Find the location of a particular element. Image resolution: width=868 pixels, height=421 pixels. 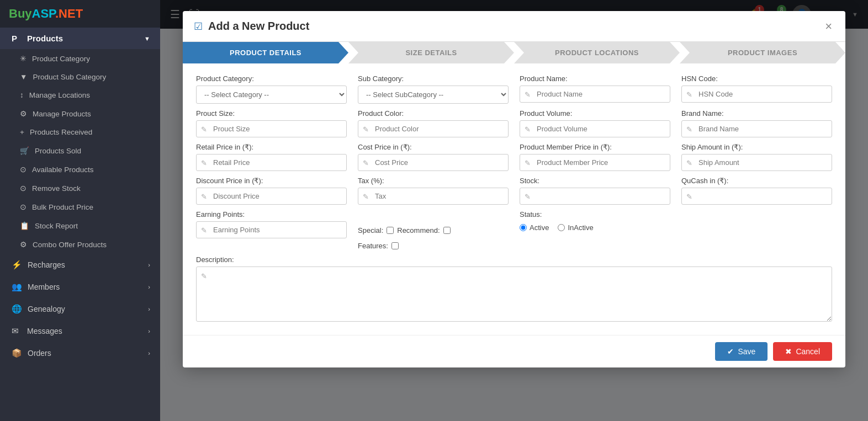

qucash-wrap: ✎ 0 is located at coordinates (756, 196).